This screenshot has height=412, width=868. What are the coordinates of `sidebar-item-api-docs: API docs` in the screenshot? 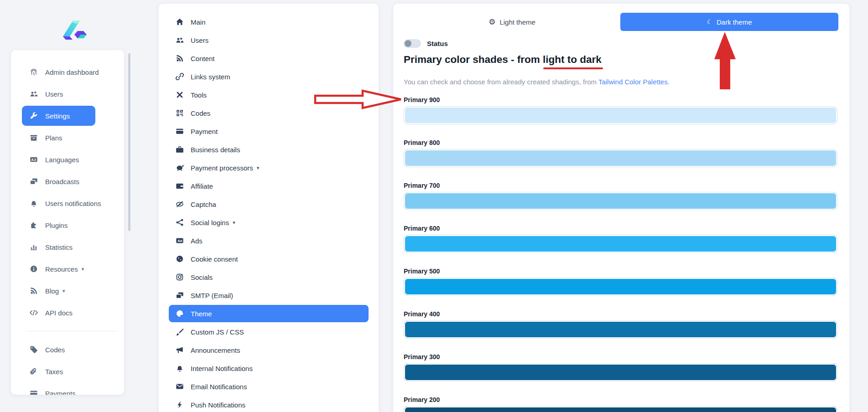 It's located at (68, 313).